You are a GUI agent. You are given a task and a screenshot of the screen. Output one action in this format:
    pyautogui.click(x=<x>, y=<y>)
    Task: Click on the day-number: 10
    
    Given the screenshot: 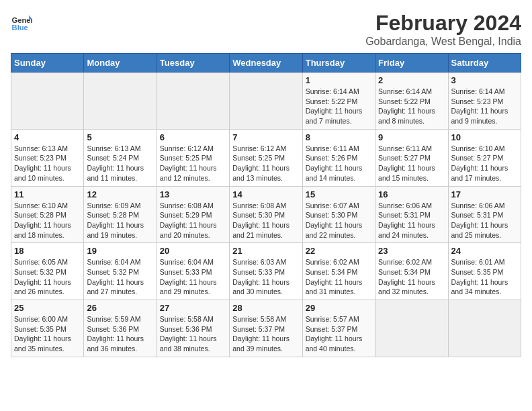 What is the action you would take?
    pyautogui.click(x=485, y=137)
    